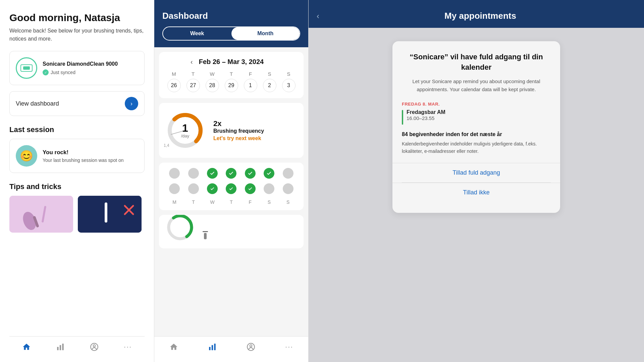  Describe the element at coordinates (231, 130) in the screenshot. I see `brushing-frequency-card: 1 /day 1,4 2x Brushing frequency Let's t…` at that location.